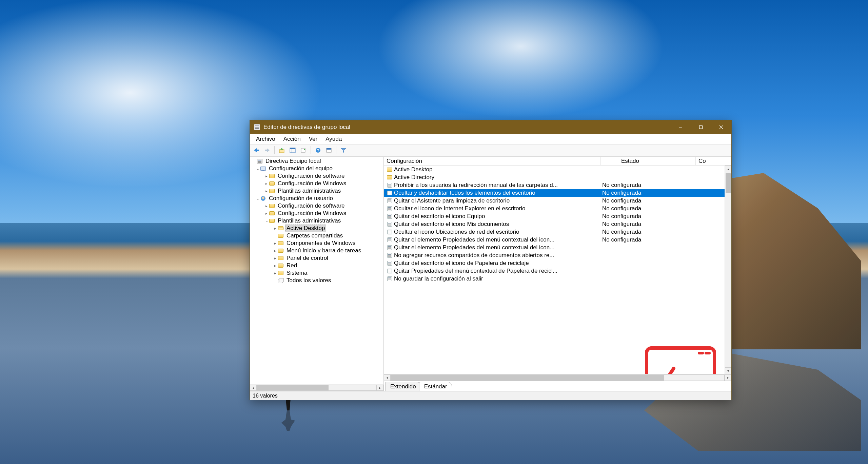 This screenshot has width=868, height=464. What do you see at coordinates (554, 224) in the screenshot?
I see `list-row: Quitar del escritorio el icono Mis docum…` at bounding box center [554, 224].